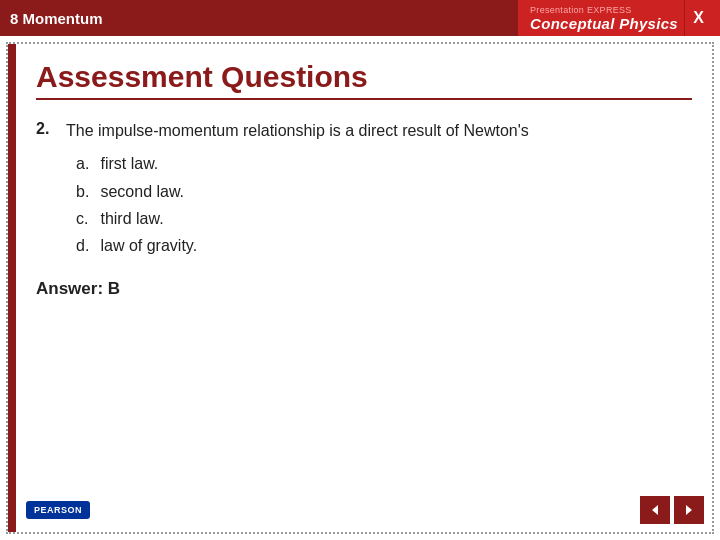 The height and width of the screenshot is (540, 720). Describe the element at coordinates (655, 510) in the screenshot. I see `nav-back-button` at that location.